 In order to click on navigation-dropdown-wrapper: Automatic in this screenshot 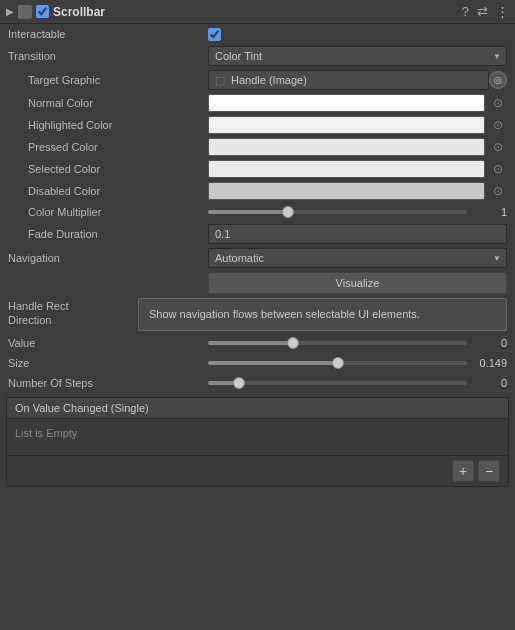, I will do `click(358, 258)`.